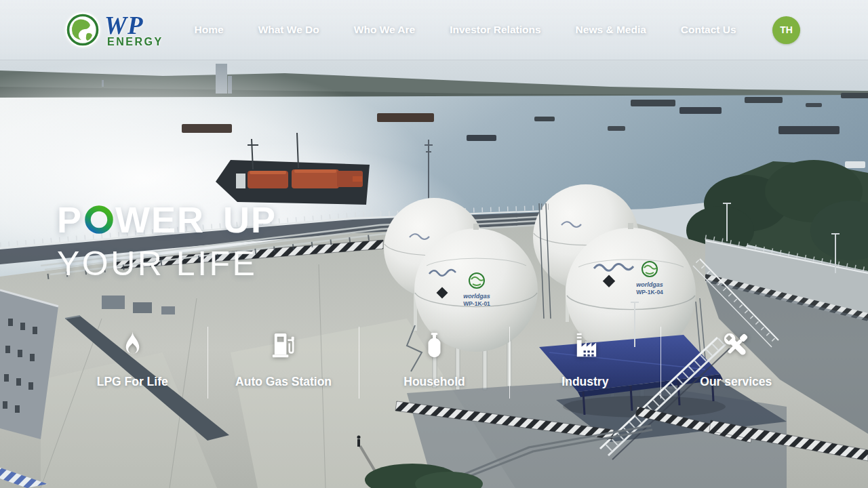 The image size is (868, 488). What do you see at coordinates (709, 30) in the screenshot?
I see `nav-item-contact-us: Contact Us` at bounding box center [709, 30].